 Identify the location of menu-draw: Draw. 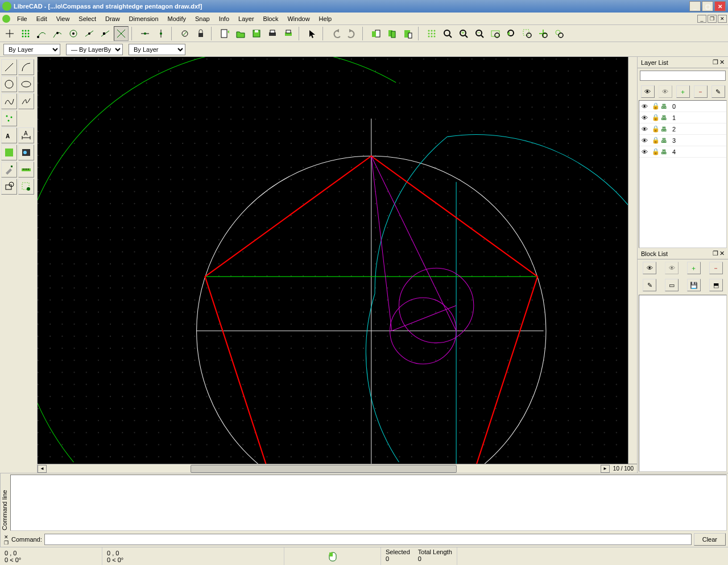
(113, 19).